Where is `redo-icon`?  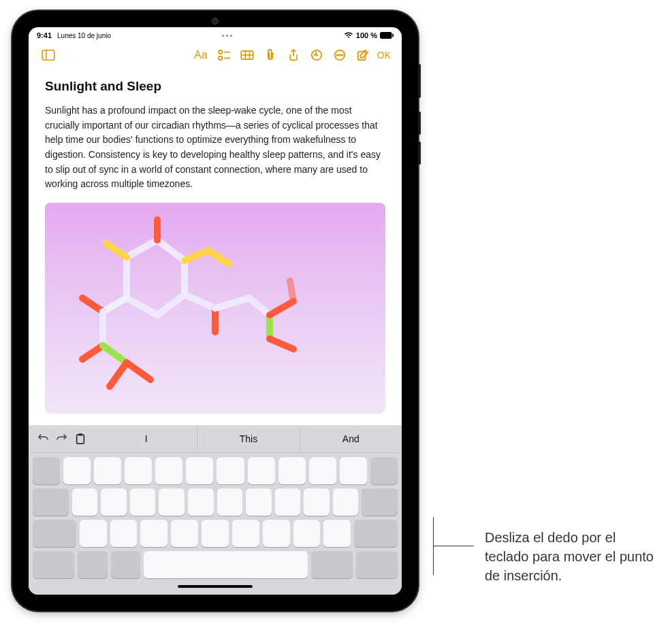 redo-icon is located at coordinates (62, 439).